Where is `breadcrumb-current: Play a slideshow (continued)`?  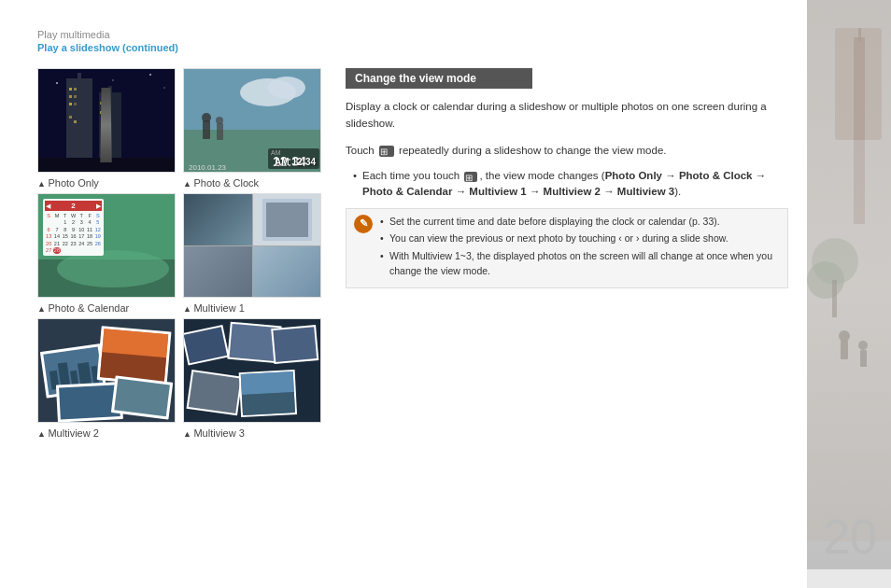 breadcrumb-current: Play a slideshow (continued) is located at coordinates (108, 48).